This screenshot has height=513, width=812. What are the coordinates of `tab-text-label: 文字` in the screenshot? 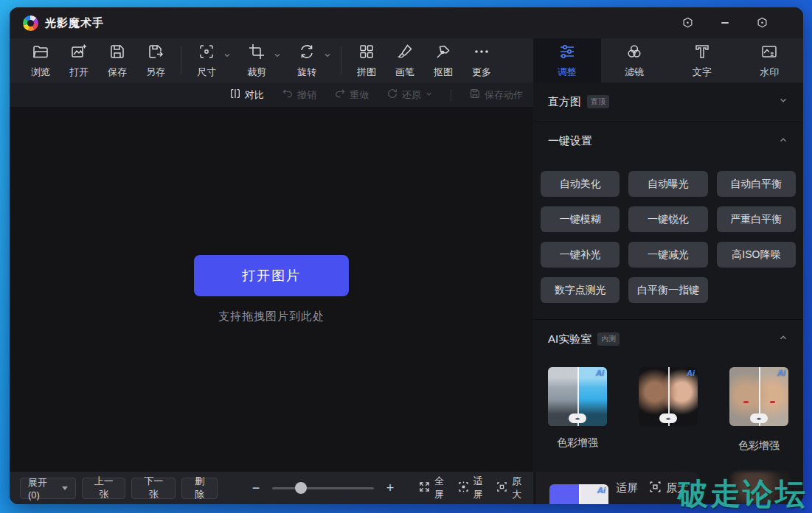 It's located at (702, 72).